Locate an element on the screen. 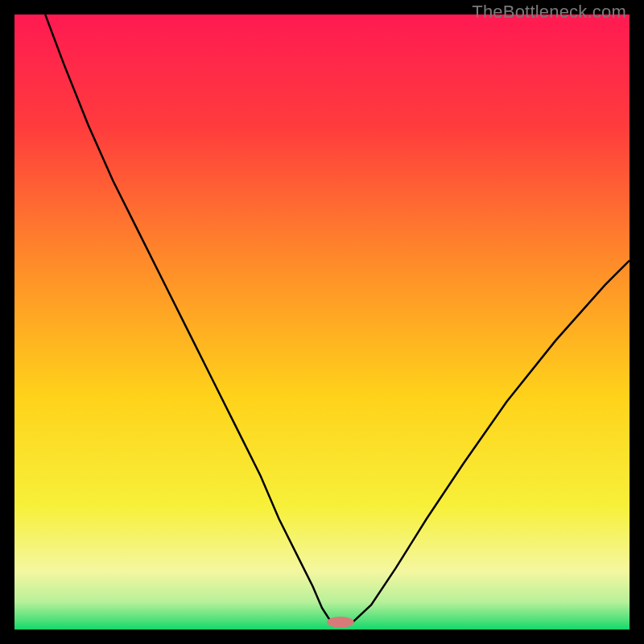  minimum-marker is located at coordinates (341, 622).